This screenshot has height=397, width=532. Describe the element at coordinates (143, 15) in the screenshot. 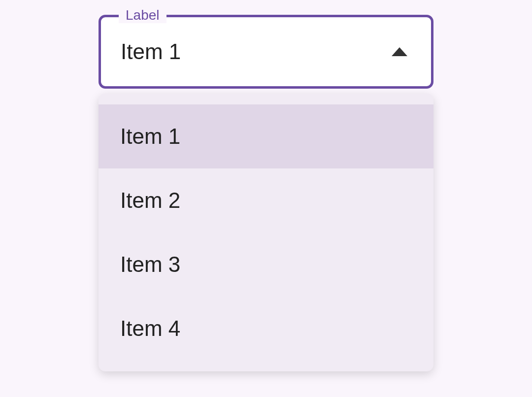

I see `select-label: Label` at that location.